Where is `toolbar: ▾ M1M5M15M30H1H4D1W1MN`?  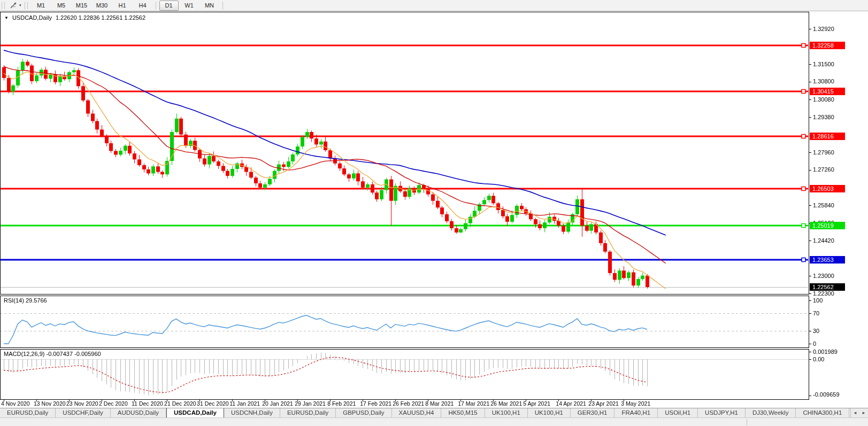
toolbar: ▾ M1M5M15M30H1H4D1W1MN is located at coordinates (434, 5).